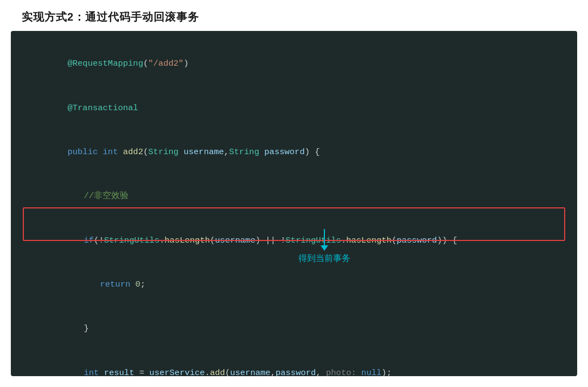 The width and height of the screenshot is (588, 387). I want to click on line-8: int result = userService.add(username,pa…, so click(294, 364).